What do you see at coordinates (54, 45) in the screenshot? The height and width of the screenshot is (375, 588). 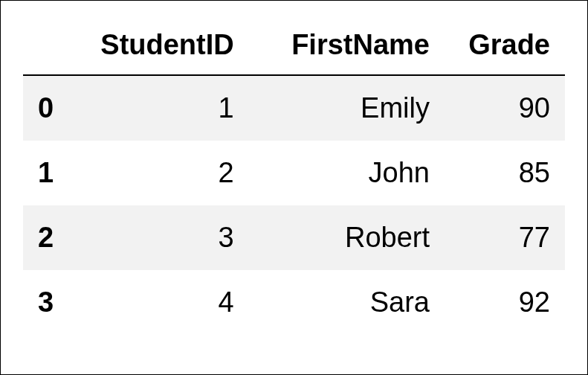 I see `index-header` at bounding box center [54, 45].